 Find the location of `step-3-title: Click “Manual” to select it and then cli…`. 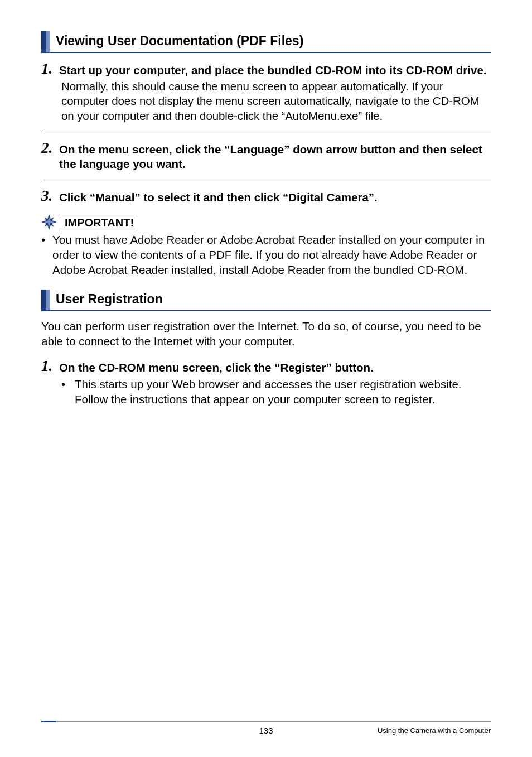

step-3-title: Click “Manual” to select it and then cli… is located at coordinates (219, 196).